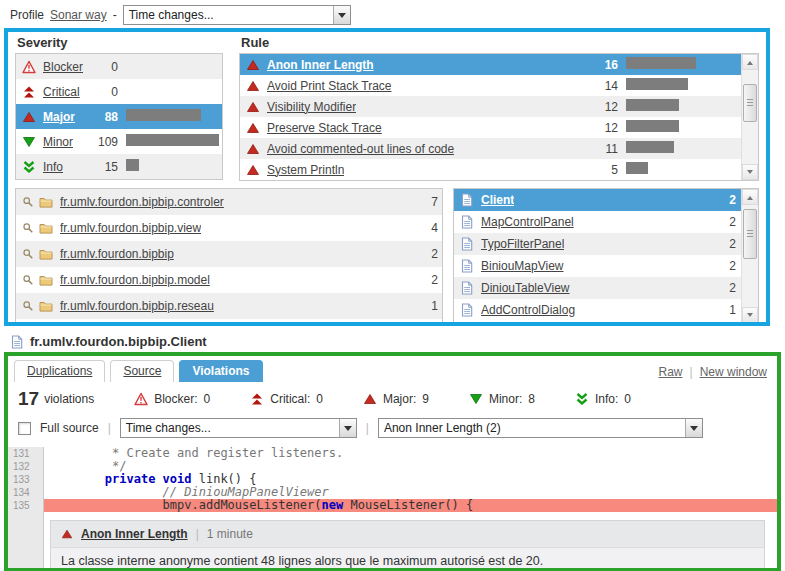  Describe the element at coordinates (220, 371) in the screenshot. I see `tab-label: Violations` at that location.